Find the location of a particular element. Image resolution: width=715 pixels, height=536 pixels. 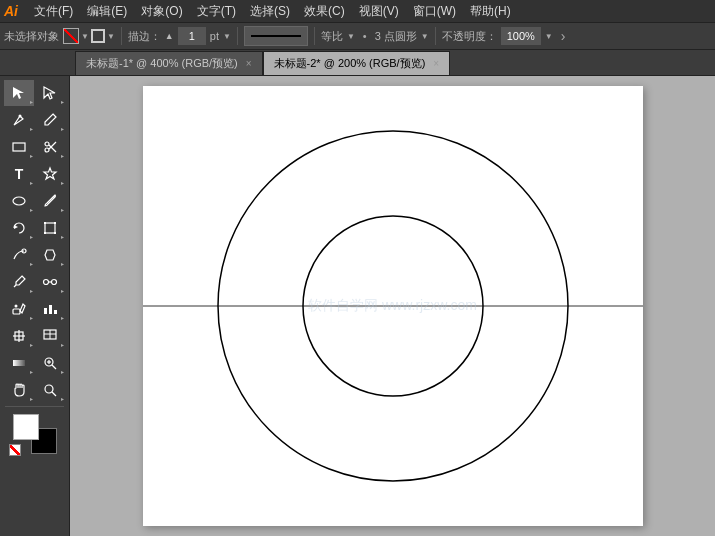

tab-2-close: × is located at coordinates (436, 64).